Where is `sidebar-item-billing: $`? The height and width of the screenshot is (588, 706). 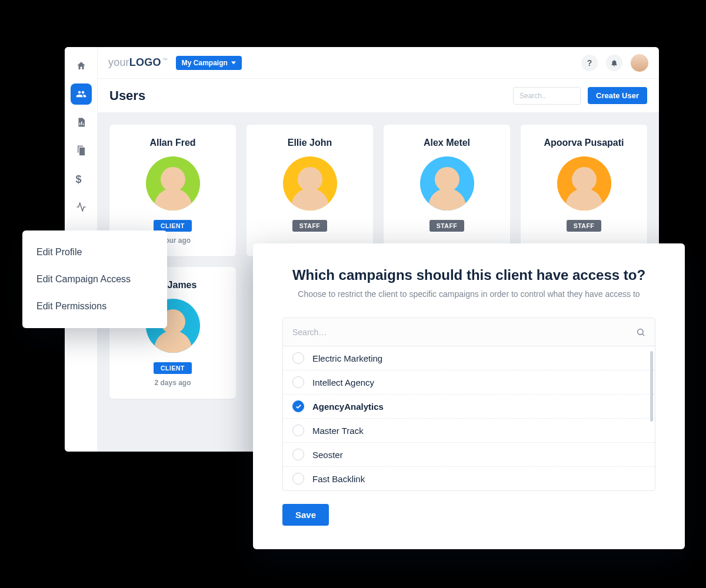
sidebar-item-billing: $ is located at coordinates (81, 179).